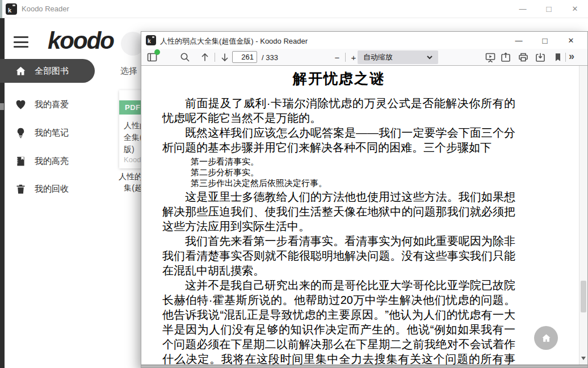 The image size is (588, 368). What do you see at coordinates (339, 140) in the screenshot?
I see `paragraph: 既然这样我们应该怎么办呢答案是——我们一定要学会下面三个分析问题的基本步骤并用它…` at bounding box center [339, 140].